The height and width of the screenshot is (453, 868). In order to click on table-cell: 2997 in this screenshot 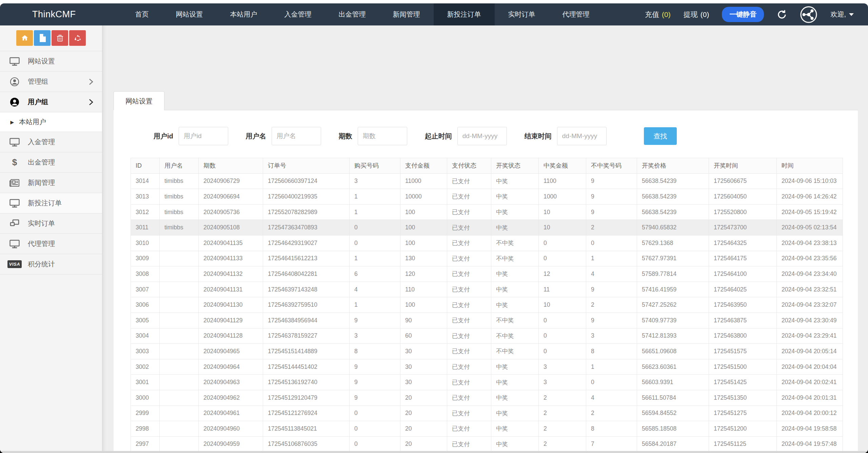, I will do `click(145, 444)`.